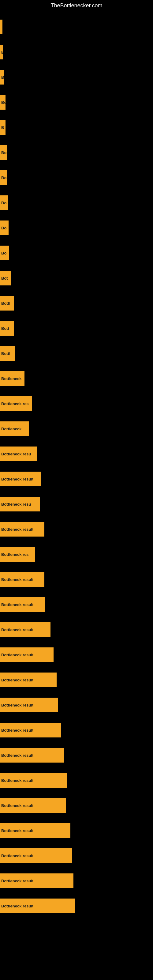 This screenshot has width=153, height=980. Describe the element at coordinates (18, 680) in the screenshot. I see `bar-label-27: Bottleneck result` at that location.